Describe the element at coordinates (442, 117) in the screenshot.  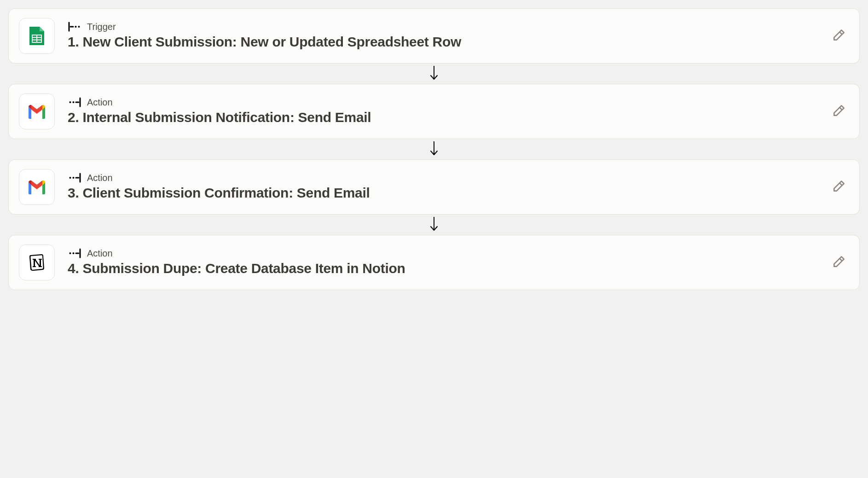
I see `step-title: 2. Internal Submission Notification: Sen…` at that location.